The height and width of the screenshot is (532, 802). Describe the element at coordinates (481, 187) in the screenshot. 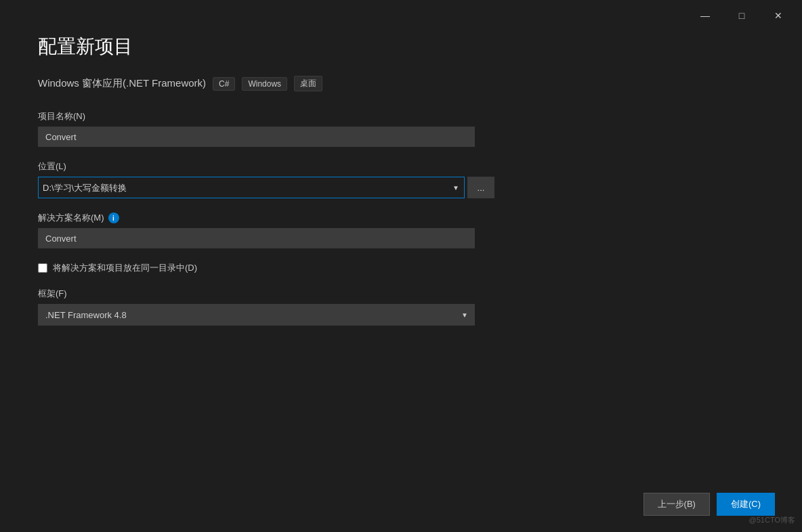

I see `browse-button: ...` at that location.